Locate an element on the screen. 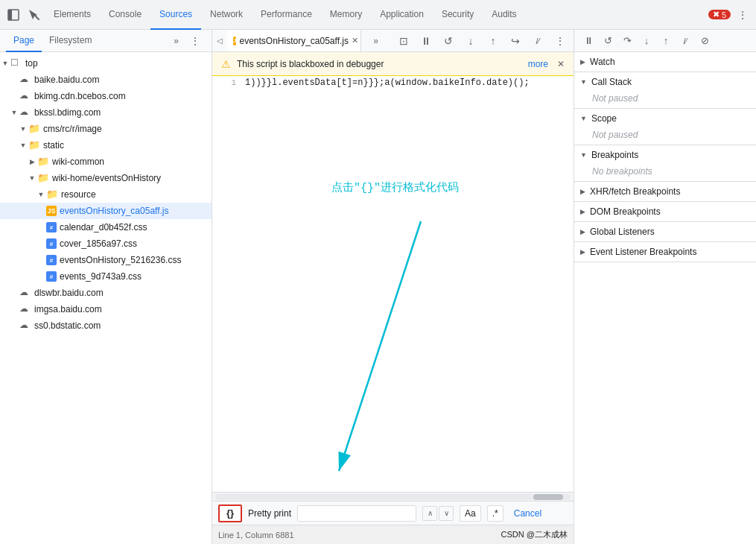 This screenshot has height=544, width=756. tree-arrow-static is located at coordinates (23, 145).